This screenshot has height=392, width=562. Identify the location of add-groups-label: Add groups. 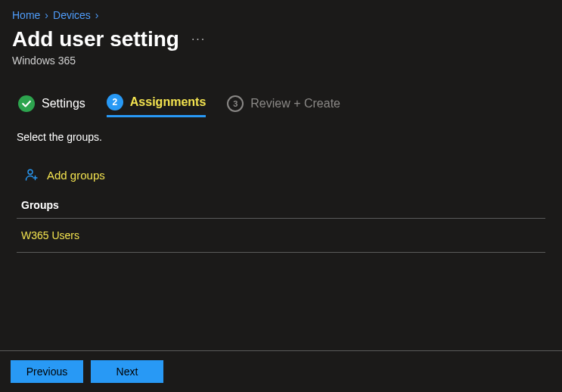
(76, 176).